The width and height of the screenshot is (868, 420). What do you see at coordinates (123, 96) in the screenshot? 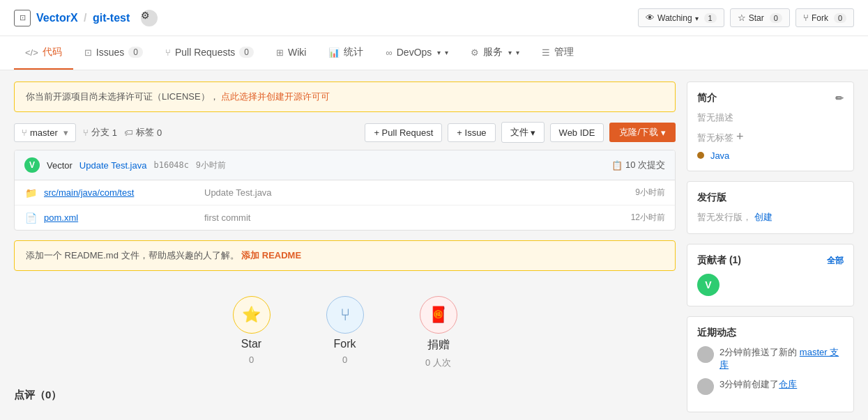
I see `license-notice-text: 你当前开源项目尚未选择许可证（LICENSE），` at bounding box center [123, 96].